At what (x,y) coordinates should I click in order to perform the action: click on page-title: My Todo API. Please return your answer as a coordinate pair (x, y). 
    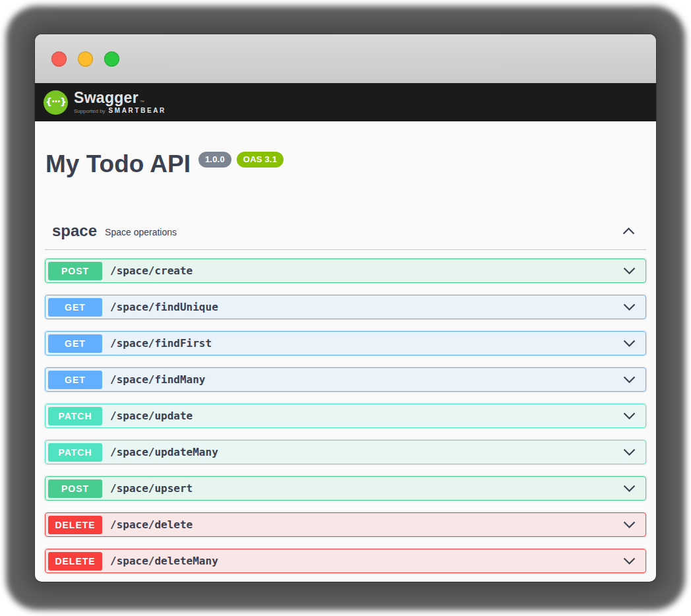
    Looking at the image, I should click on (118, 164).